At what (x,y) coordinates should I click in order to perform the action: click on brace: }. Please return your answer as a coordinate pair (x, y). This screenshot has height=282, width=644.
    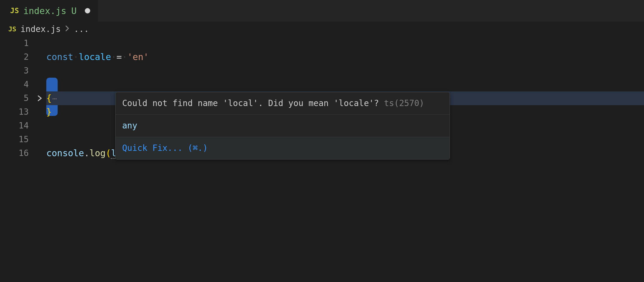
    Looking at the image, I should click on (49, 112).